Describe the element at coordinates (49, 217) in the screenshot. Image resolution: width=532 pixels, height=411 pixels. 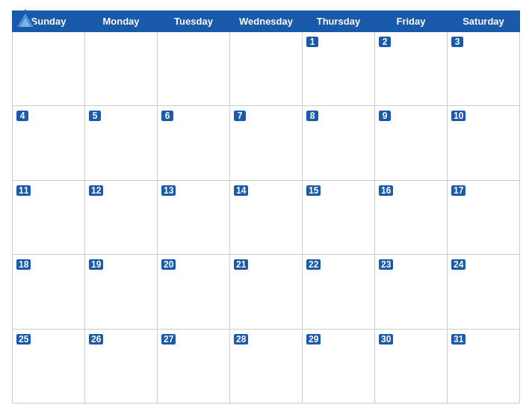
I see `calendar-cell: 11` at that location.